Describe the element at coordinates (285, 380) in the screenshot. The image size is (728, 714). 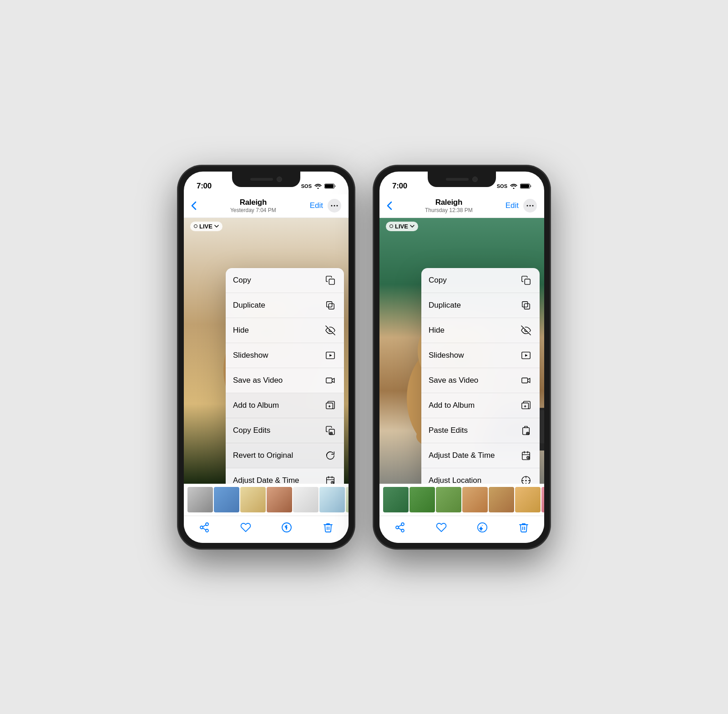
I see `menu-item-savevideo-left: Save as Video` at that location.